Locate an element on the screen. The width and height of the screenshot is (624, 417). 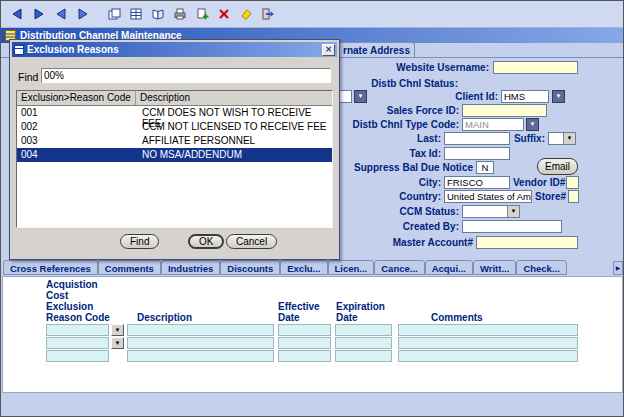
store-field is located at coordinates (574, 196).